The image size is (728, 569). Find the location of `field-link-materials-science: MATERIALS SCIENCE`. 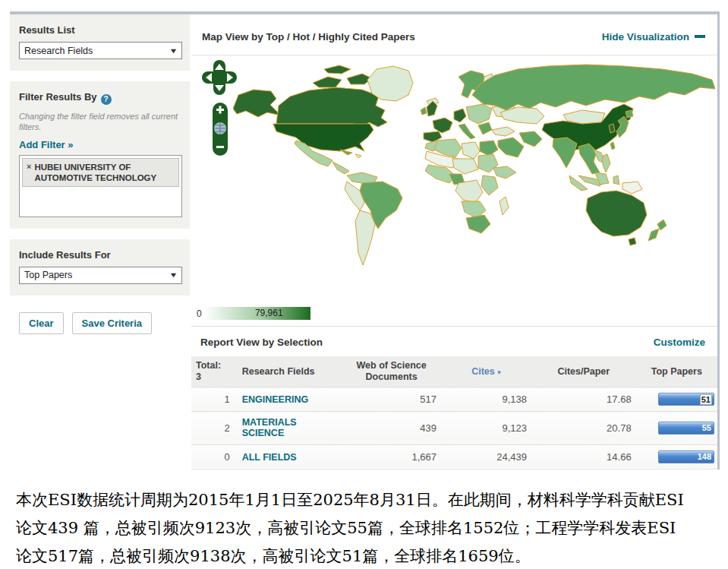

field-link-materials-science: MATERIALS SCIENCE is located at coordinates (290, 428).